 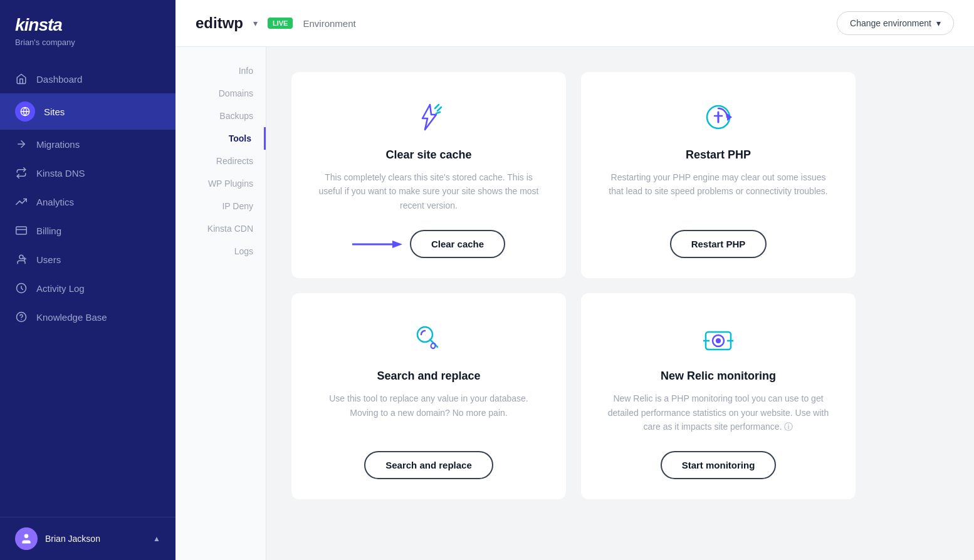 I want to click on company-name: Brian's company, so click(x=88, y=43).